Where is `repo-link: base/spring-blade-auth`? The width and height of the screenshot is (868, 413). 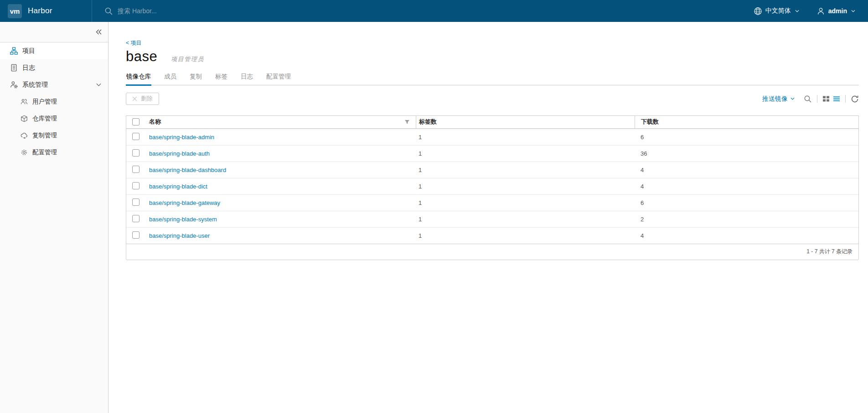 repo-link: base/spring-blade-auth is located at coordinates (180, 153).